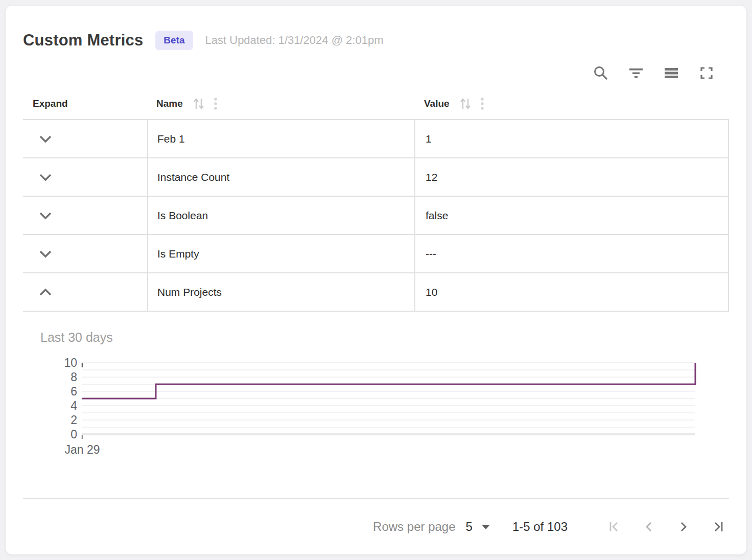  I want to click on density-icon, so click(671, 73).